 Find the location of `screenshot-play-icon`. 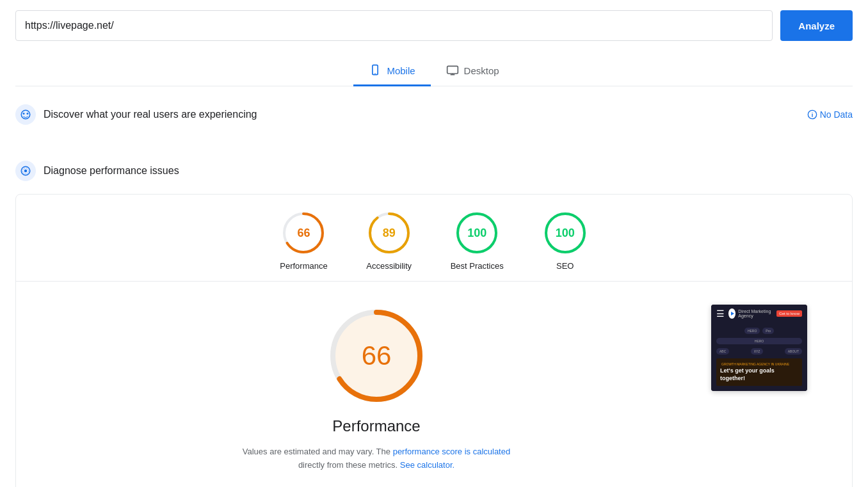

screenshot-play-icon is located at coordinates (732, 314).